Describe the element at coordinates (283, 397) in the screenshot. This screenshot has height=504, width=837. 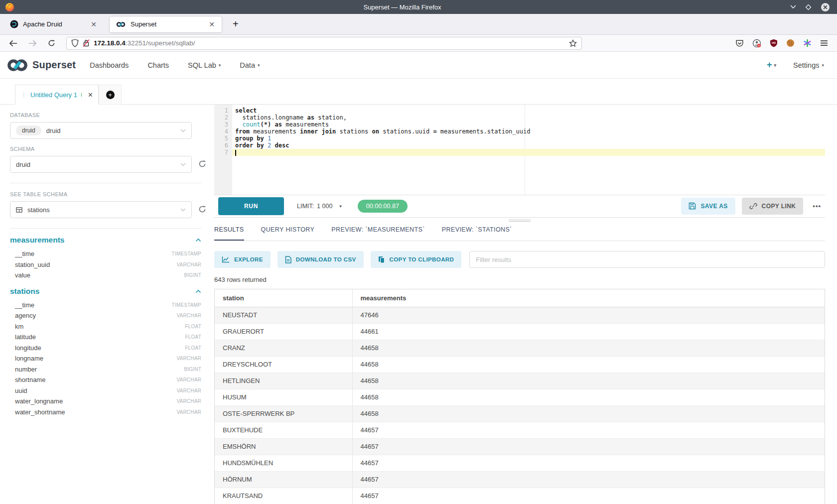
I see `table-cell: HUSUM` at that location.